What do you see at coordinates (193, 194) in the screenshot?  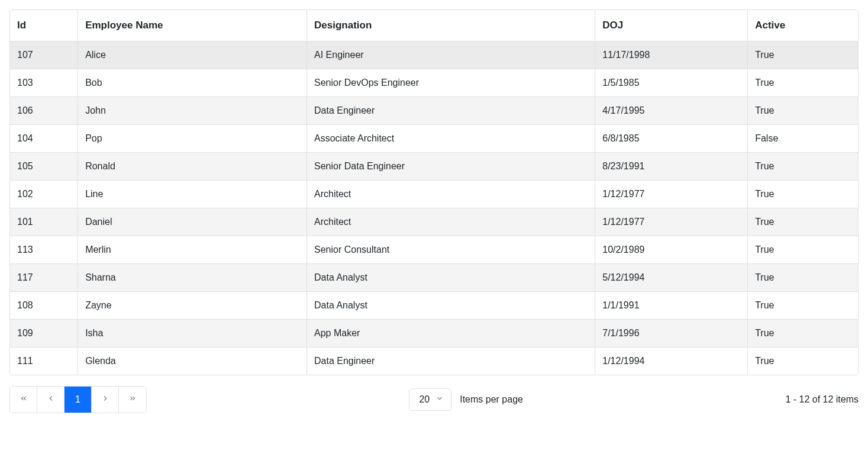 I see `cell-name: Line` at bounding box center [193, 194].